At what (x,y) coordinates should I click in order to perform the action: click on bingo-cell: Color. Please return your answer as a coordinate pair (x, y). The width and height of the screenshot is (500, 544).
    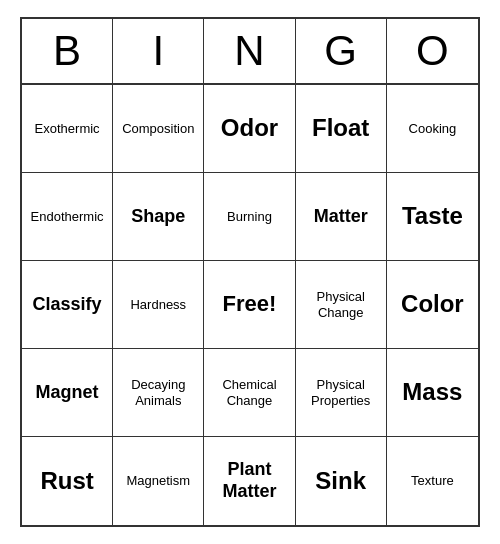
    Looking at the image, I should click on (432, 305).